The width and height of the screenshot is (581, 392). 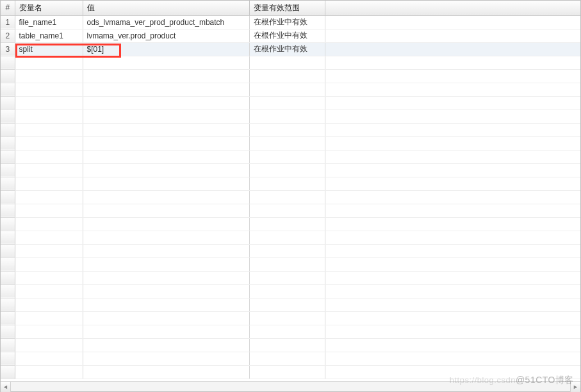 What do you see at coordinates (291, 386) in the screenshot?
I see `horizontal-scrollbar: ◄ ►` at bounding box center [291, 386].